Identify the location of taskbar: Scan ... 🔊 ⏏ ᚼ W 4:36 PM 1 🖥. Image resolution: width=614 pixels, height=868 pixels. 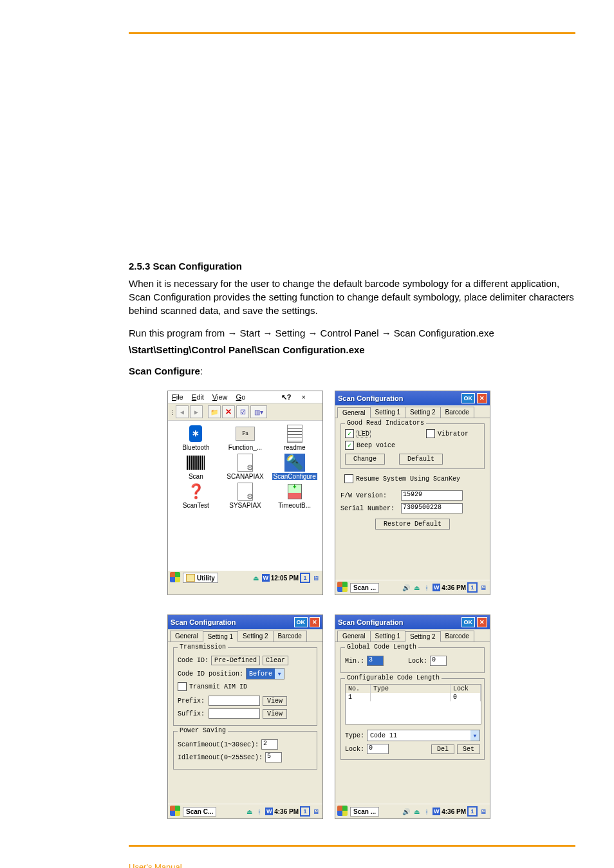
(413, 587).